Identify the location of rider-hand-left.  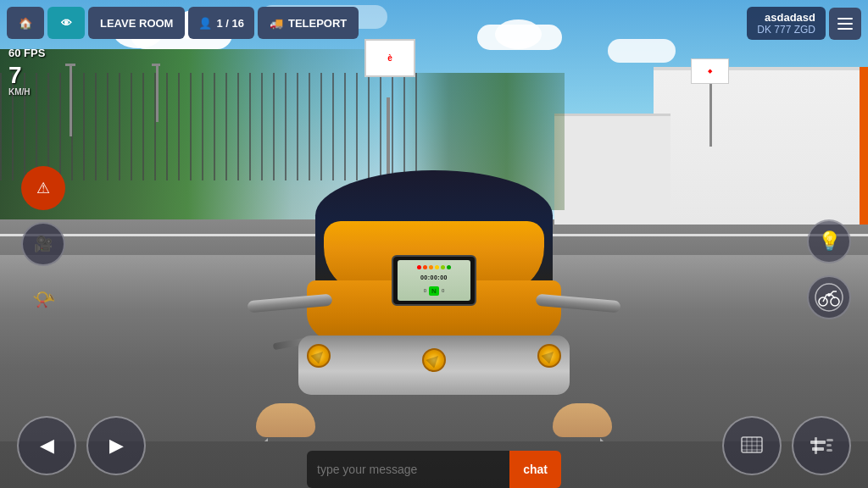
(286, 420).